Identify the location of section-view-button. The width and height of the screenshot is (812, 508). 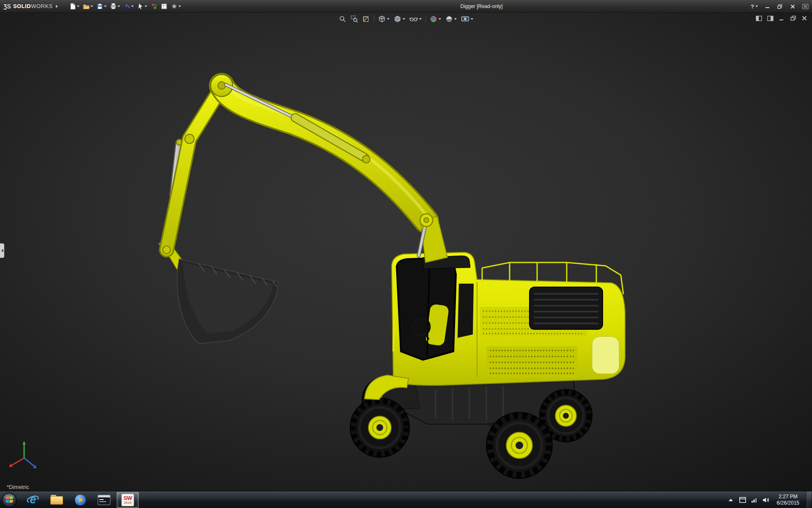
(366, 19).